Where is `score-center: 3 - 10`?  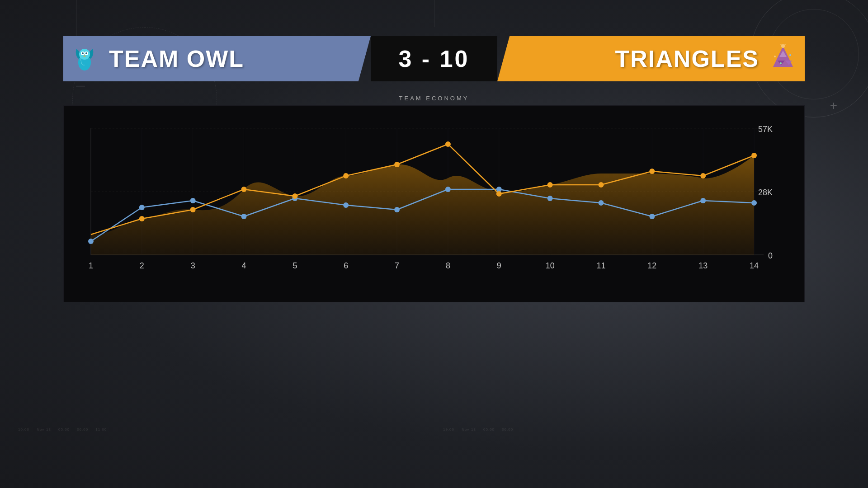 score-center: 3 - 10 is located at coordinates (434, 59).